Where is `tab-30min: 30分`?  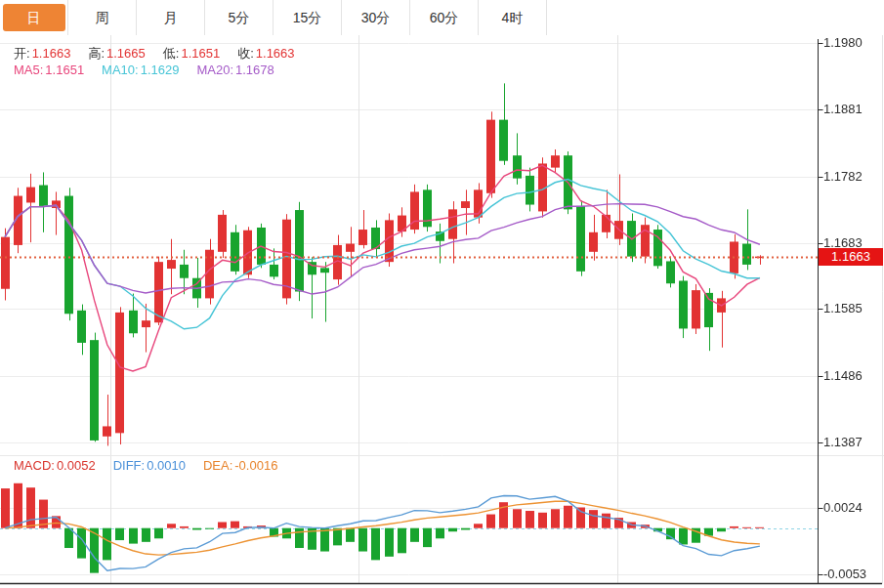 tab-30min: 30分 is located at coordinates (376, 18).